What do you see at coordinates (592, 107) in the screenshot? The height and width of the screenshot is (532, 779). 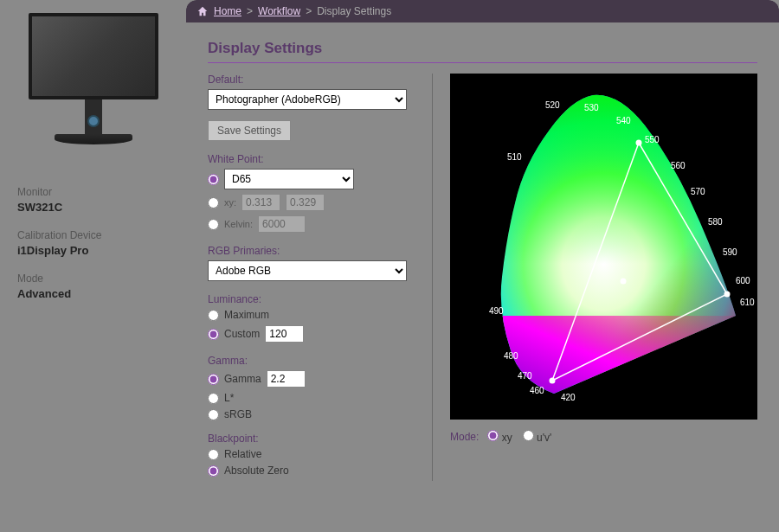 I see `svg-text: 530` at bounding box center [592, 107].